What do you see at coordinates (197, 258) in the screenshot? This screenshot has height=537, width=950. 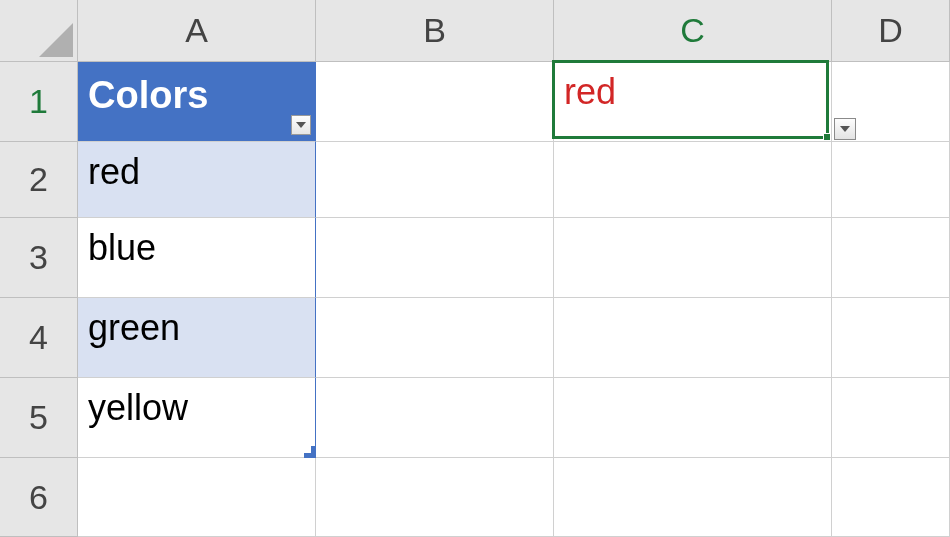 I see `cell-A3: blue` at bounding box center [197, 258].